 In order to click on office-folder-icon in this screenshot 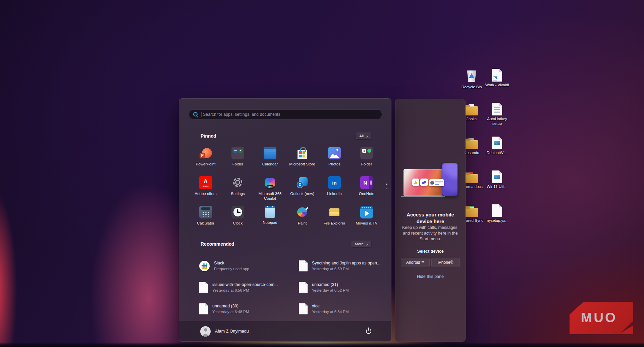, I will do `click(238, 153)`.